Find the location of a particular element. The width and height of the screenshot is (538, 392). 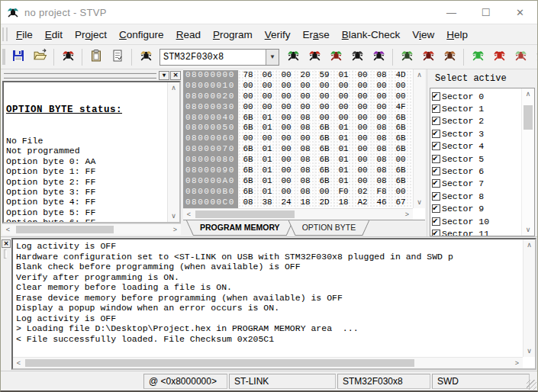

log-vertical-scrollbar: ∧ ∨ is located at coordinates (529, 298).